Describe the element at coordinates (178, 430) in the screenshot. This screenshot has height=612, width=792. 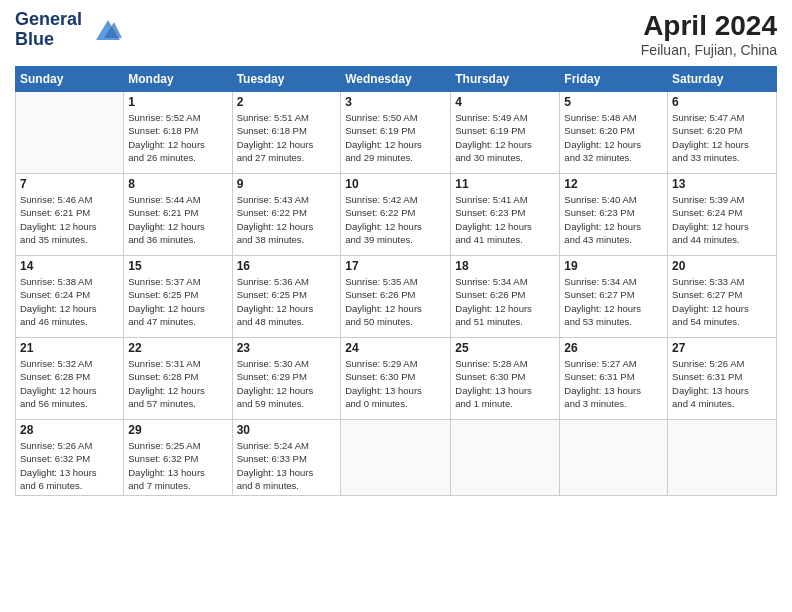
I see `day-number: 29` at that location.